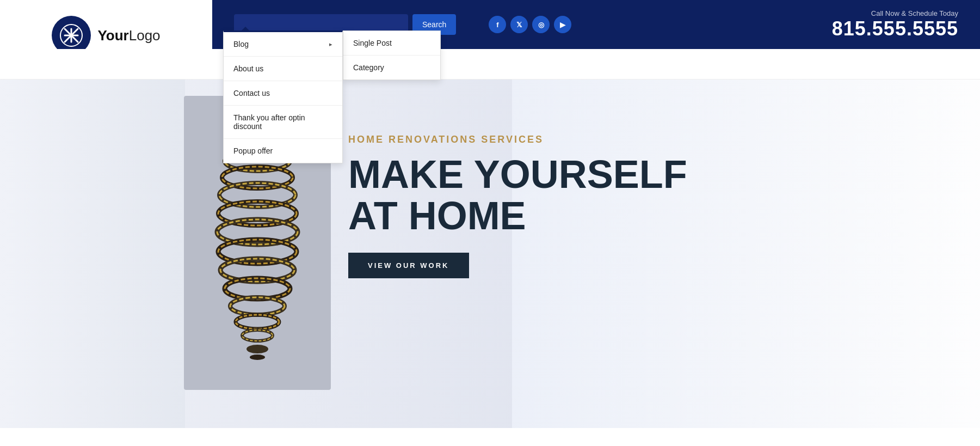 Image resolution: width=980 pixels, height=446 pixels. Describe the element at coordinates (490, 64) in the screenshot. I see `nav-bar: Home ▾ Pages ▾` at that location.